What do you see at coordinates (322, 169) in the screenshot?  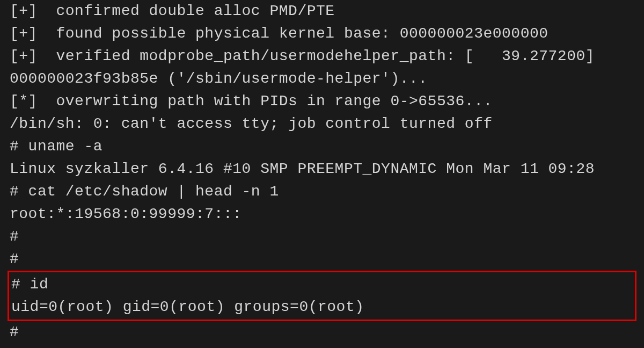 I see `terminal-line: Linux syzkaller 6.4.16 #10 SMP PREEMPT_D…` at bounding box center [322, 169].